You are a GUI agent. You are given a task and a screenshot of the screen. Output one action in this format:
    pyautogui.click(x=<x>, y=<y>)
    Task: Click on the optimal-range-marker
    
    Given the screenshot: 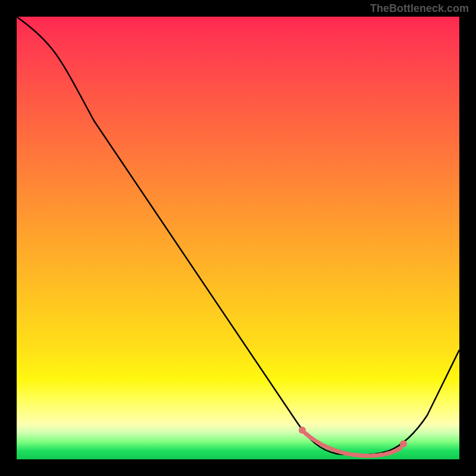 What is the action you would take?
    pyautogui.click(x=353, y=444)
    